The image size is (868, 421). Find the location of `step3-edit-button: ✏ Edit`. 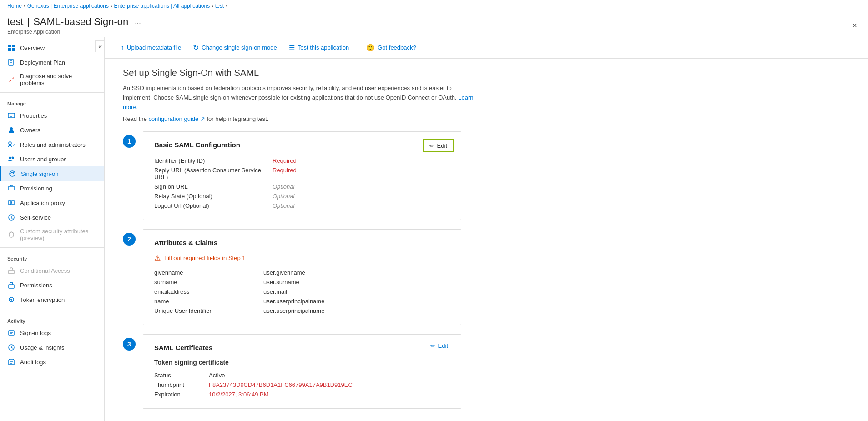

step3-edit-button: ✏ Edit is located at coordinates (439, 346).